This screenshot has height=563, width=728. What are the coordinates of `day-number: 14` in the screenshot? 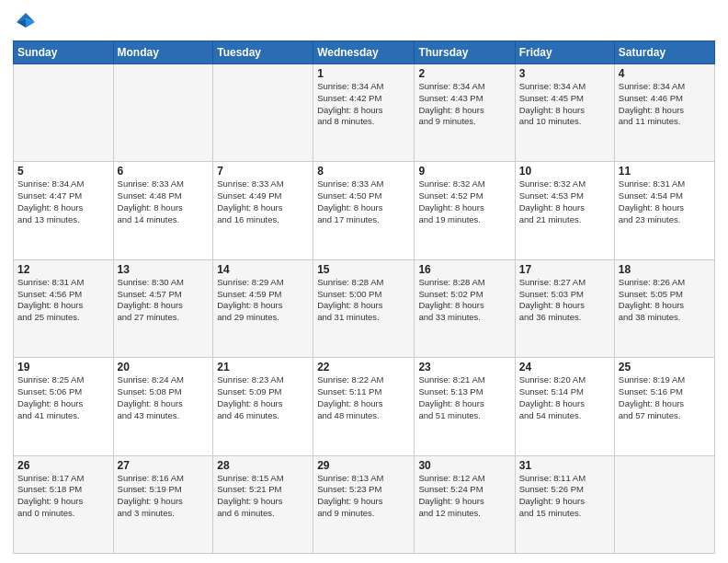 It's located at (263, 270).